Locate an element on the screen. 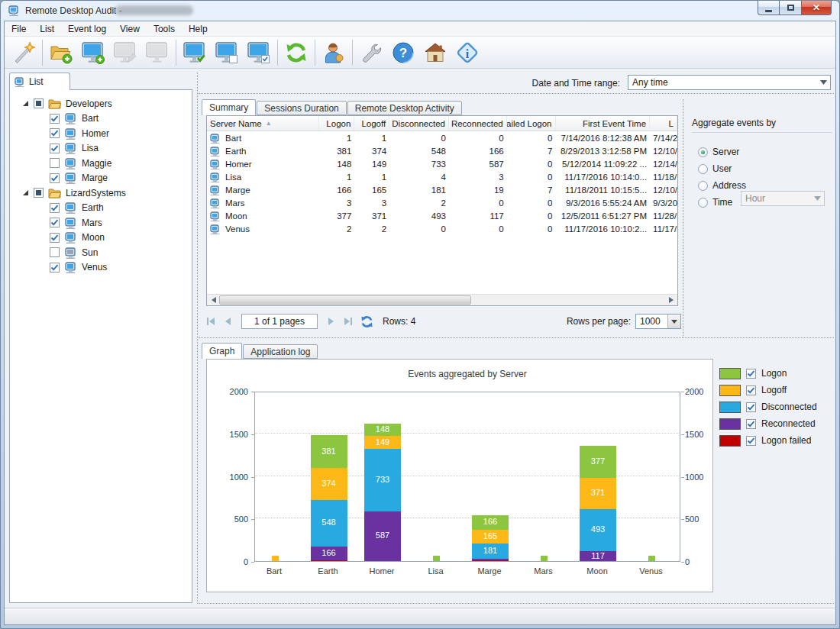 Image resolution: width=840 pixels, height=629 pixels. add-folder-button is located at coordinates (61, 53).